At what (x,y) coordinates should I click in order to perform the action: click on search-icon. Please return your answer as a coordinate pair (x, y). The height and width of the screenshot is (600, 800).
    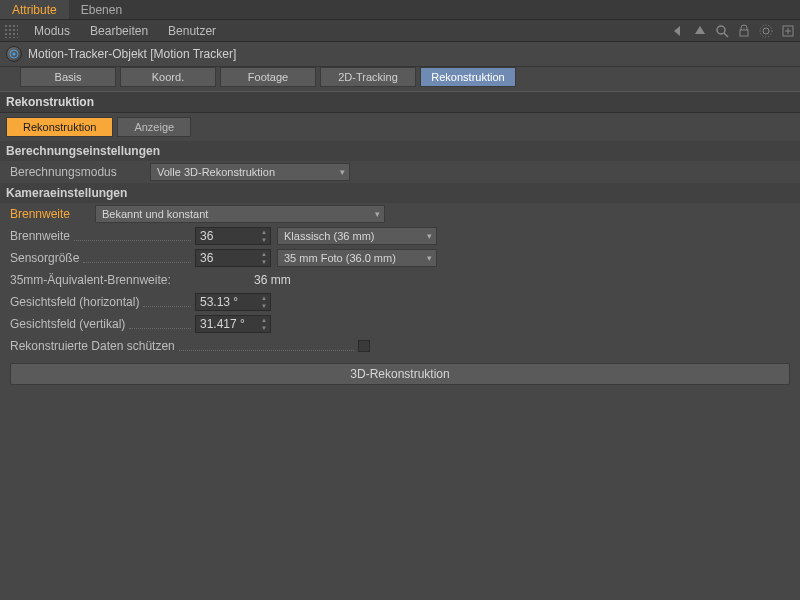
    Looking at the image, I should click on (722, 31).